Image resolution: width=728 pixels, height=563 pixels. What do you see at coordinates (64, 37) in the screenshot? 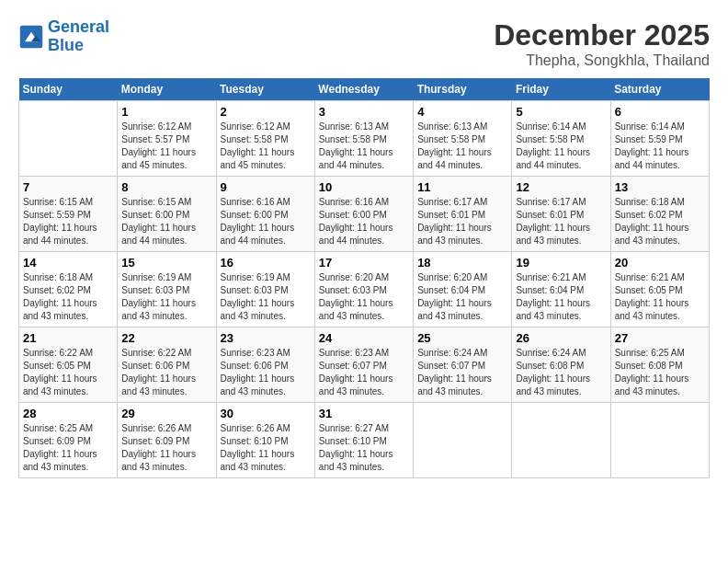
I see `logo: General Blue` at bounding box center [64, 37].